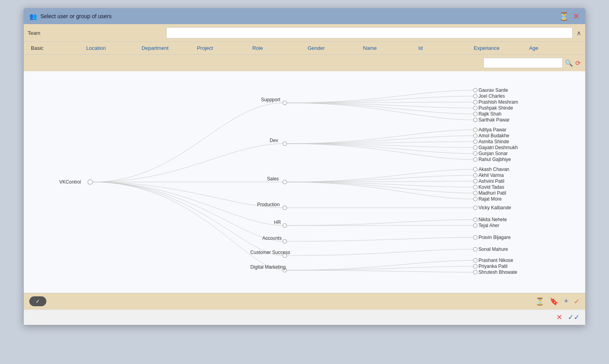 This screenshot has height=364, width=609. Describe the element at coordinates (55, 48) in the screenshot. I see `col-basic: Basic` at that location.